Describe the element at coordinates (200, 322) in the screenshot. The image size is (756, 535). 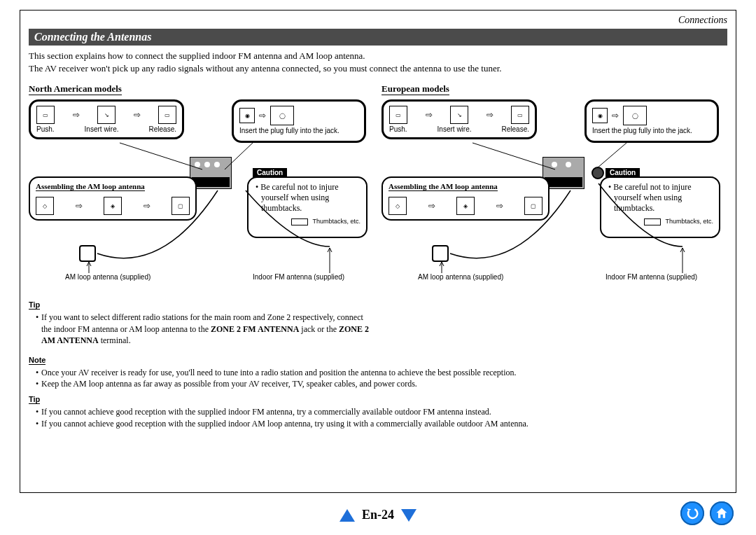
I see `tip1-block: Tip If you want to select different radi…` at that location.